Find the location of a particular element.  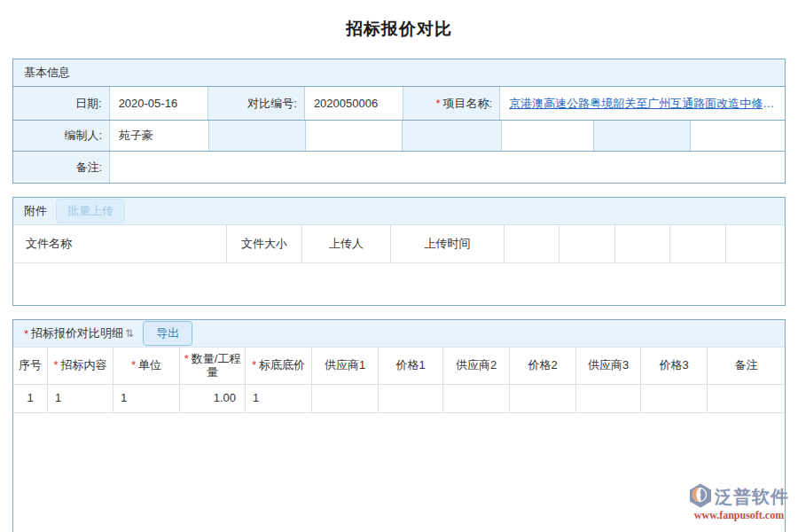

date-value: 2020-05-16 is located at coordinates (160, 103).